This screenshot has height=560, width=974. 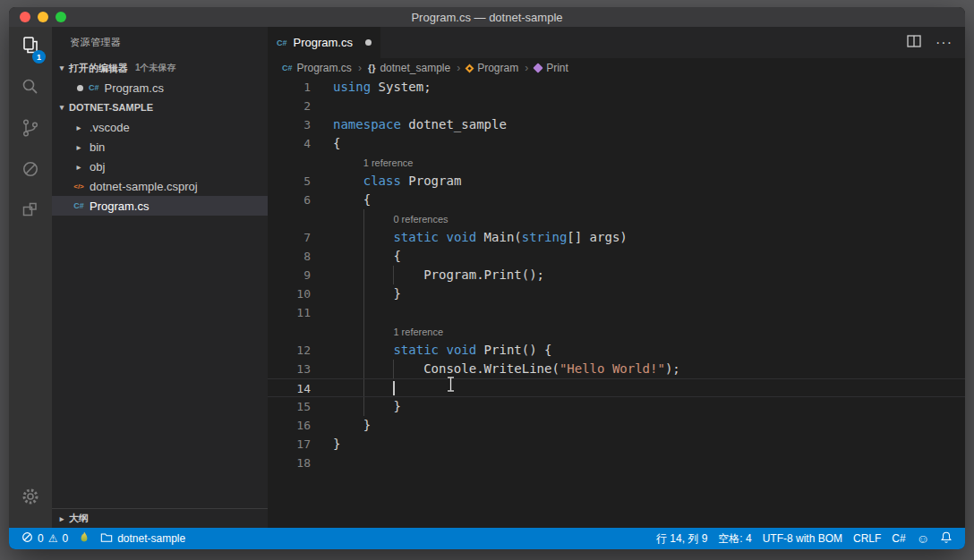 I want to click on code-line: 4{, so click(x=616, y=143).